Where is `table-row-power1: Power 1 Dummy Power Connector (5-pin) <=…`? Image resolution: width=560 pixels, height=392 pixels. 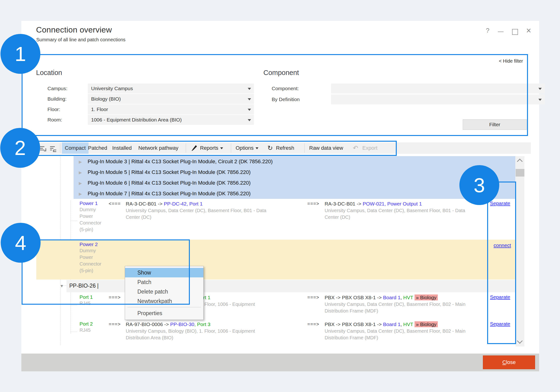 table-row-power1: Power 1 Dummy Power Connector (5-pin) <=… is located at coordinates (268, 220).